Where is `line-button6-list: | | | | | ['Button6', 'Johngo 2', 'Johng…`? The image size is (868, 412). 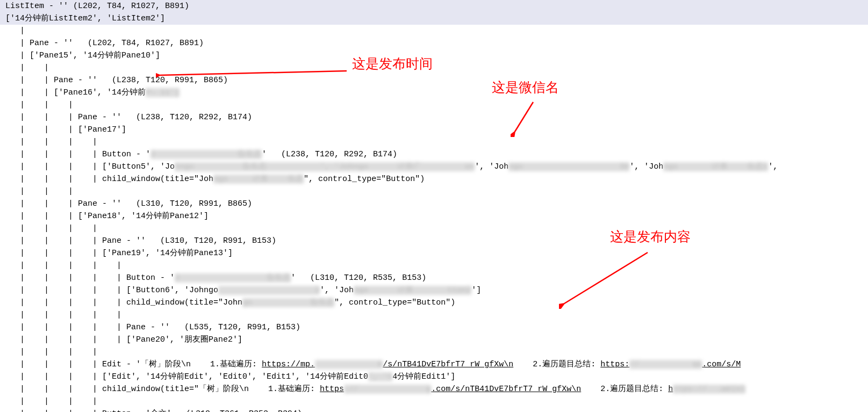
line-button6-list: | | | | | ['Button6', 'Johngo 2', 'Johng… is located at coordinates (434, 290).